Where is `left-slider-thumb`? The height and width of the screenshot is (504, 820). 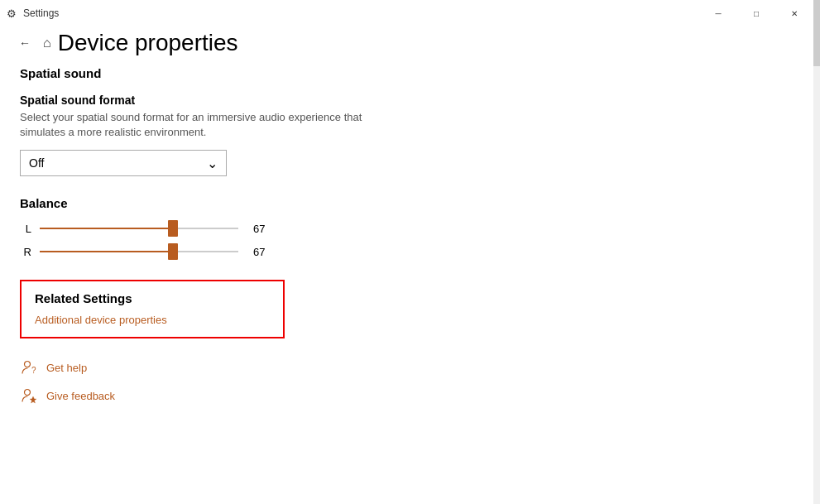 left-slider-thumb is located at coordinates (173, 228).